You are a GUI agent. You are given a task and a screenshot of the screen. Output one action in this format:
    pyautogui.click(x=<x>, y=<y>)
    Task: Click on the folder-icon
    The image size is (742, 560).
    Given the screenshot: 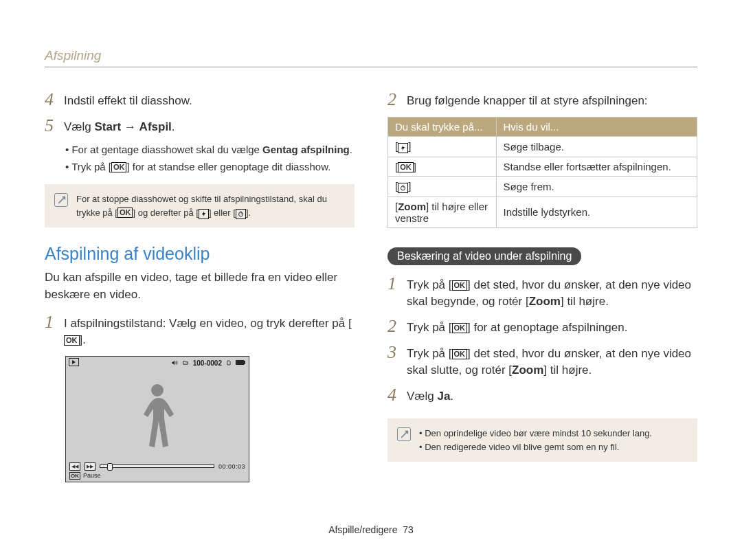 What is the action you would take?
    pyautogui.click(x=186, y=363)
    